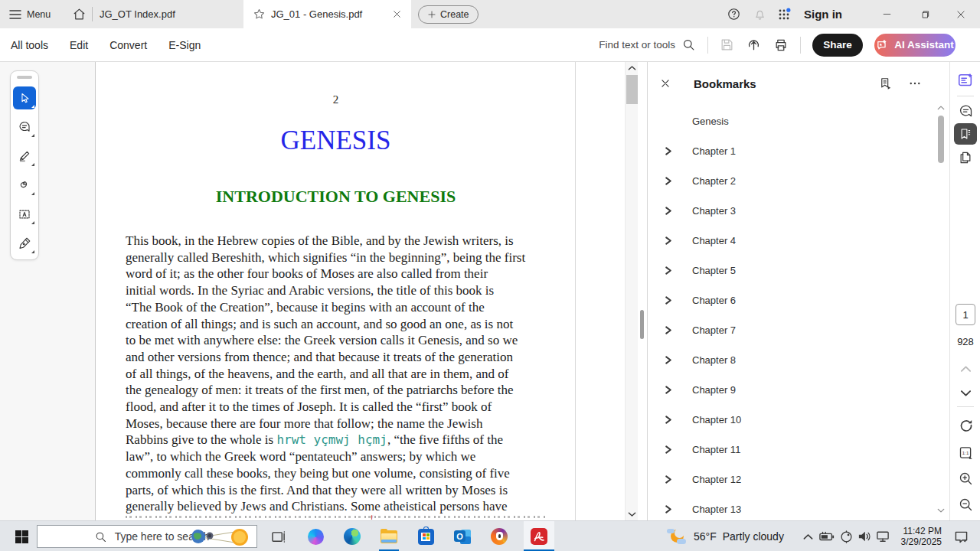 This screenshot has width=980, height=551. What do you see at coordinates (784, 14) in the screenshot?
I see `apps-grid-button` at bounding box center [784, 14].